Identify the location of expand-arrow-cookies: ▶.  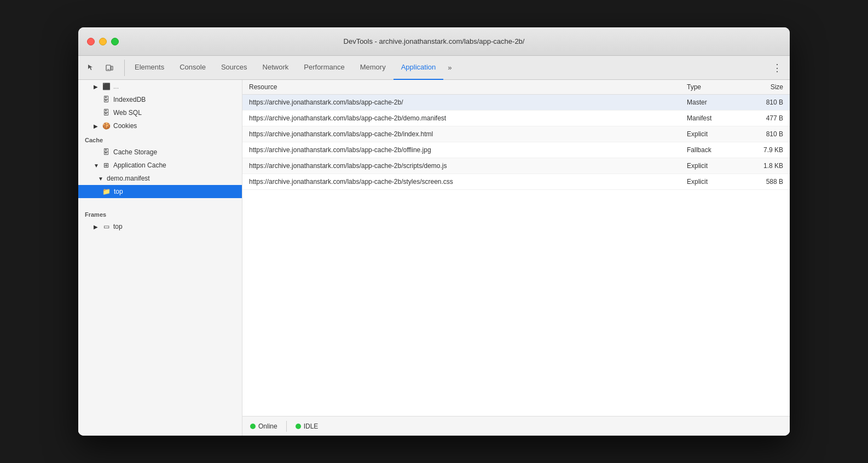
(96, 126).